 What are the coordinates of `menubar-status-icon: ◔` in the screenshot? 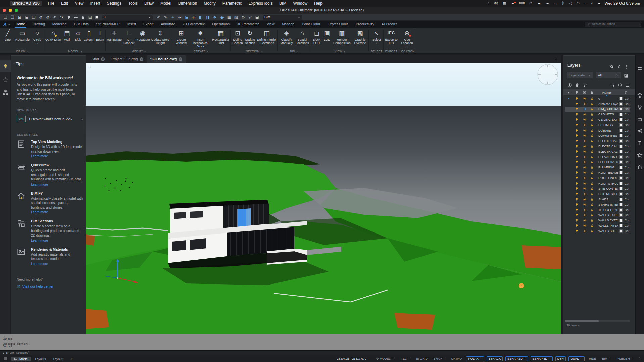 It's located at (489, 3).